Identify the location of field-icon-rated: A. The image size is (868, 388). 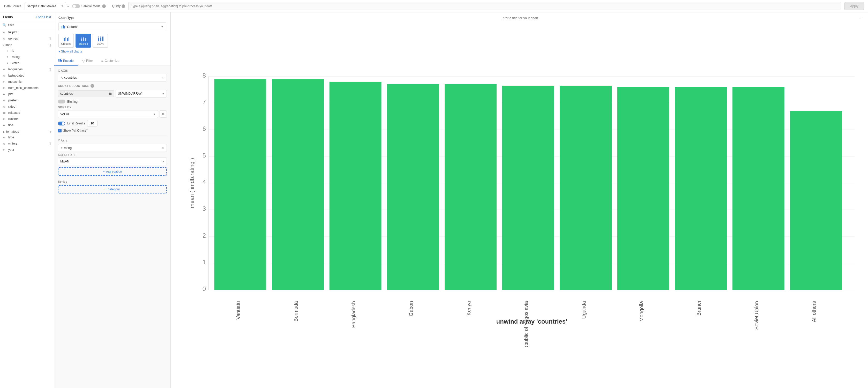
(5, 107).